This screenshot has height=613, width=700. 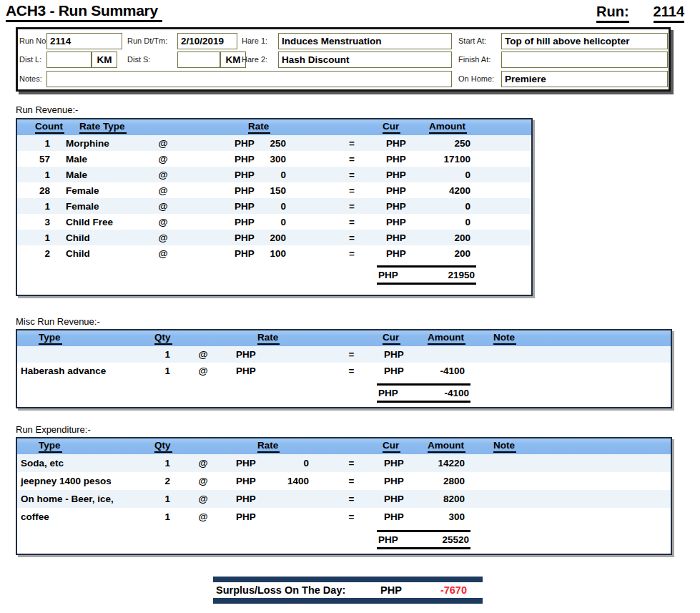 What do you see at coordinates (585, 41) in the screenshot?
I see `start-at-field: Top of hill above helicopter` at bounding box center [585, 41].